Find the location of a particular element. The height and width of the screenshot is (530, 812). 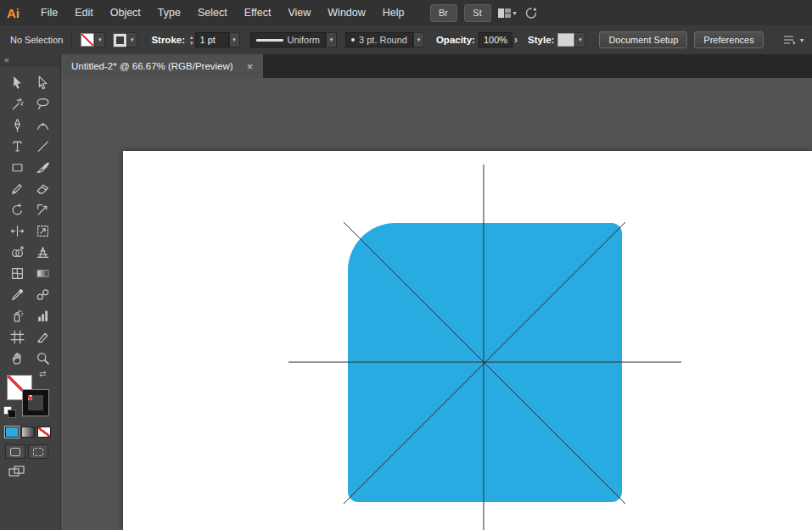

column-graph-tool is located at coordinates (44, 315).